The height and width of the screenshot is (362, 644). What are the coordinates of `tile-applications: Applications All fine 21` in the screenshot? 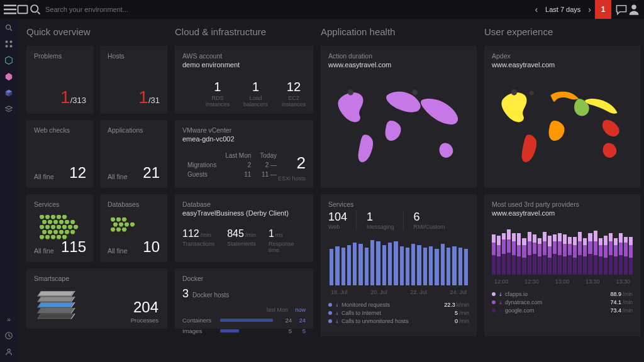 It's located at (133, 154).